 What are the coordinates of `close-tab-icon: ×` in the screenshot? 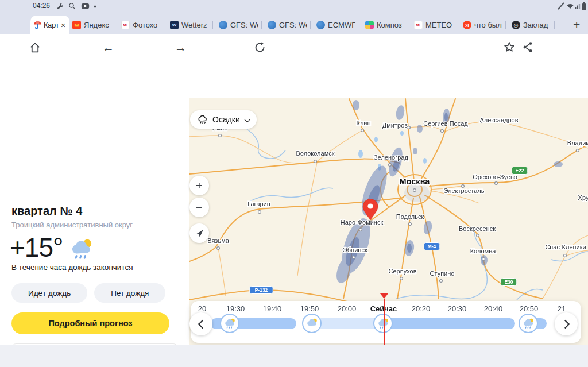 It's located at (63, 25).